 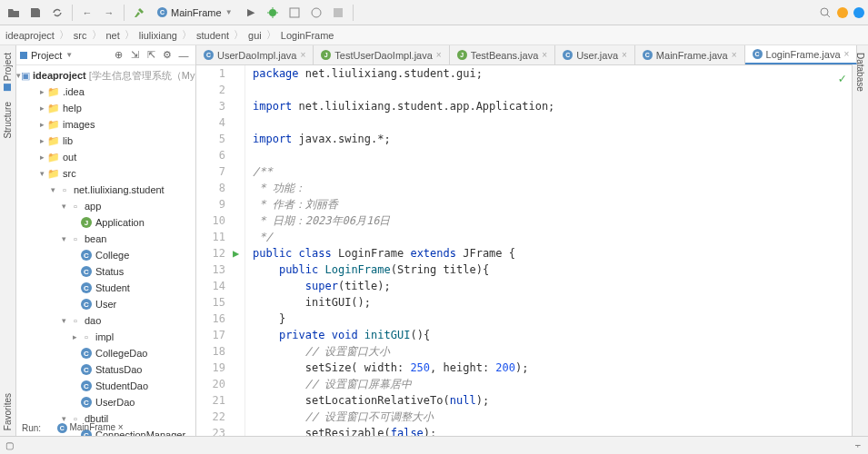 I want to click on class-icon: C, so click(x=567, y=54).